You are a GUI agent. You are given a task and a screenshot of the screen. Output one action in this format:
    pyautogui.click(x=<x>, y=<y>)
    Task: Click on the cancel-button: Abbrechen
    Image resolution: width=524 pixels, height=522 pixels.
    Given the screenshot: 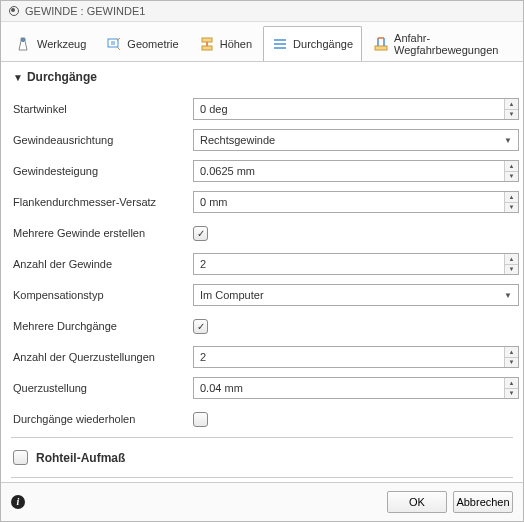 What is the action you would take?
    pyautogui.click(x=483, y=502)
    